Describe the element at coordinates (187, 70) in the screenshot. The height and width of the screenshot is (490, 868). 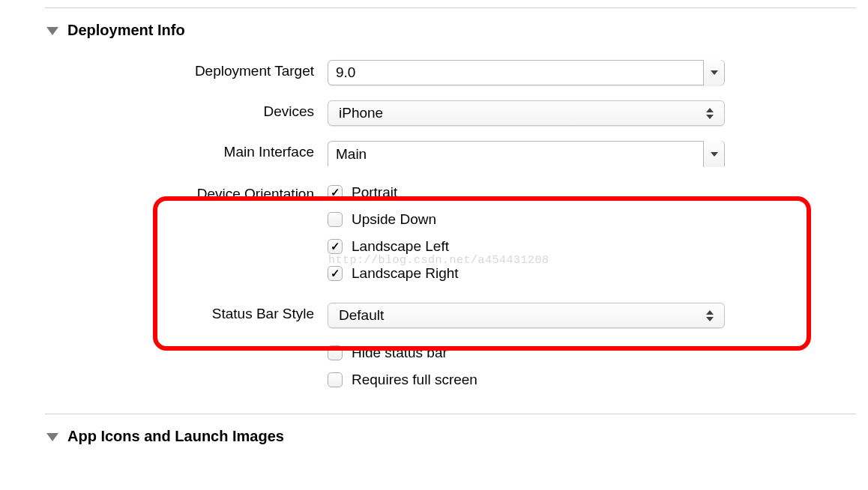
I see `deployment-target-label: Deployment Target` at that location.